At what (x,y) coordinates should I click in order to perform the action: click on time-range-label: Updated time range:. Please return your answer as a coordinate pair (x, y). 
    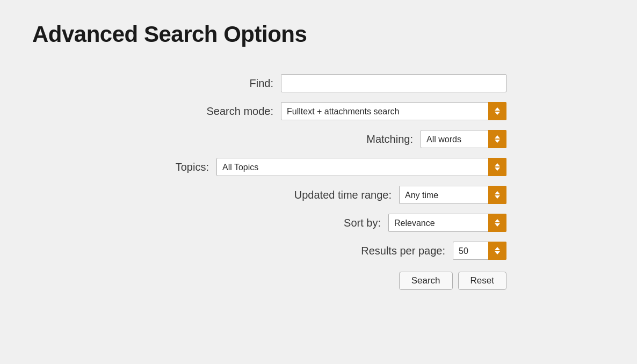
    Looking at the image, I should click on (343, 195).